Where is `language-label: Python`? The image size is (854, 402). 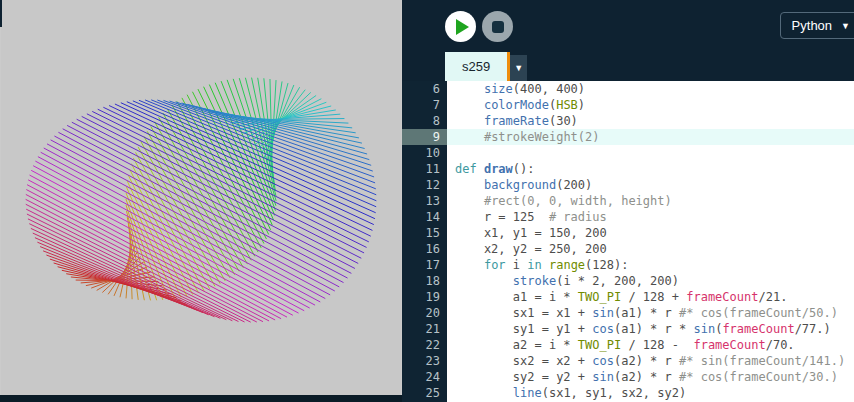
language-label: Python is located at coordinates (812, 26).